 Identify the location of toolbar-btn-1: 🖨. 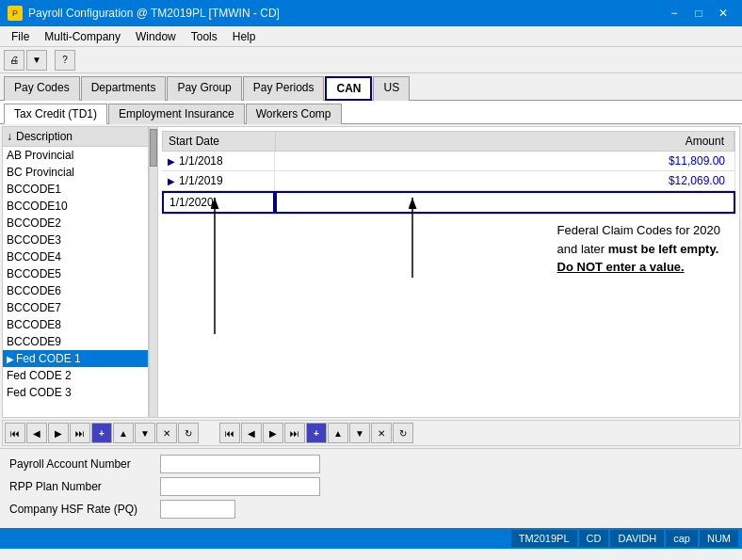
(14, 60).